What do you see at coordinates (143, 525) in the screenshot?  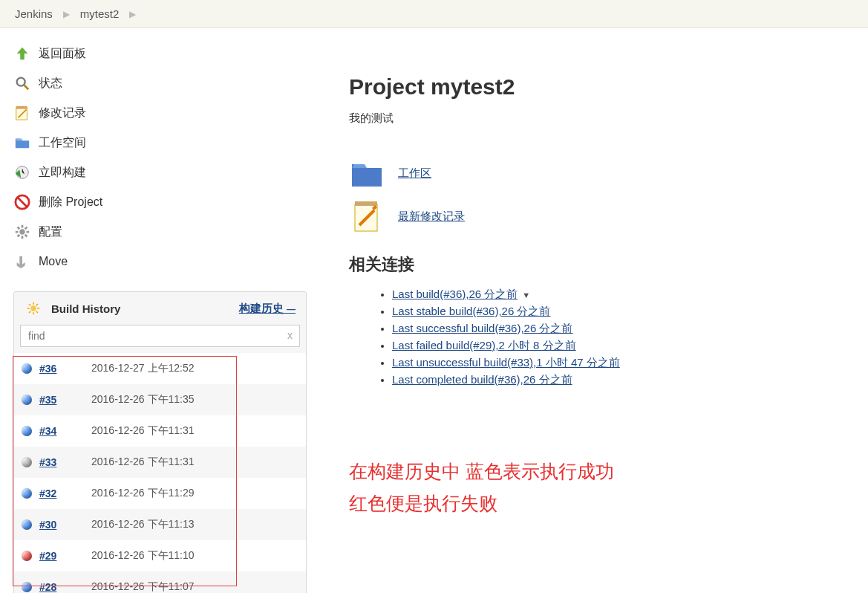 I see `build-date: 2016-12-26 下午11:13` at bounding box center [143, 525].